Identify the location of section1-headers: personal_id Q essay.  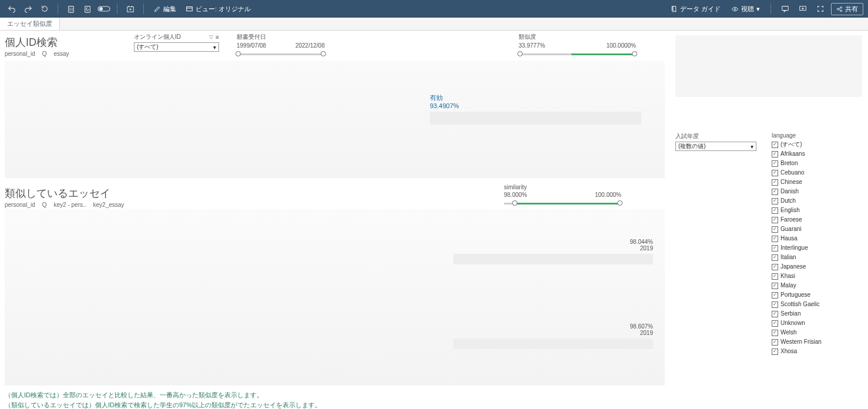
(60, 54).